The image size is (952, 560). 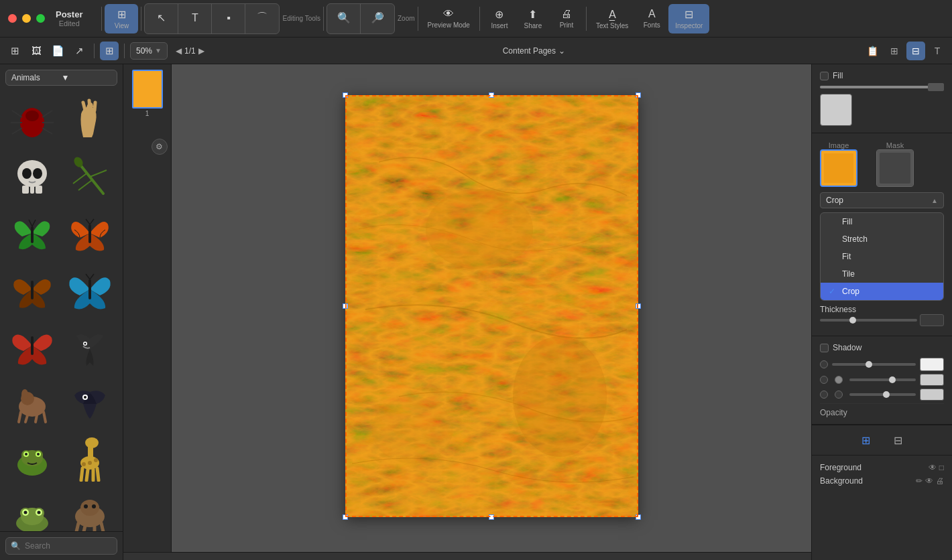 What do you see at coordinates (866, 440) in the screenshot?
I see `layers-icon-btn: ⊞` at bounding box center [866, 440].